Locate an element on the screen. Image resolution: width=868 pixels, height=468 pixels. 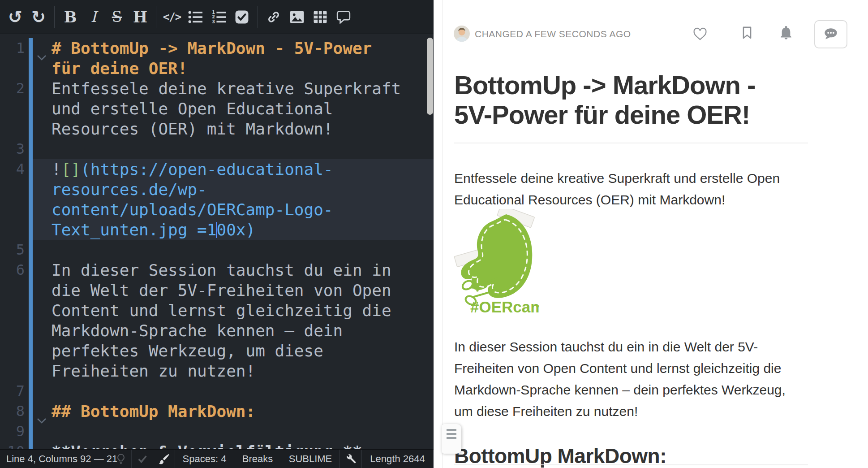
editor-scrollbar-thumb is located at coordinates (430, 76).